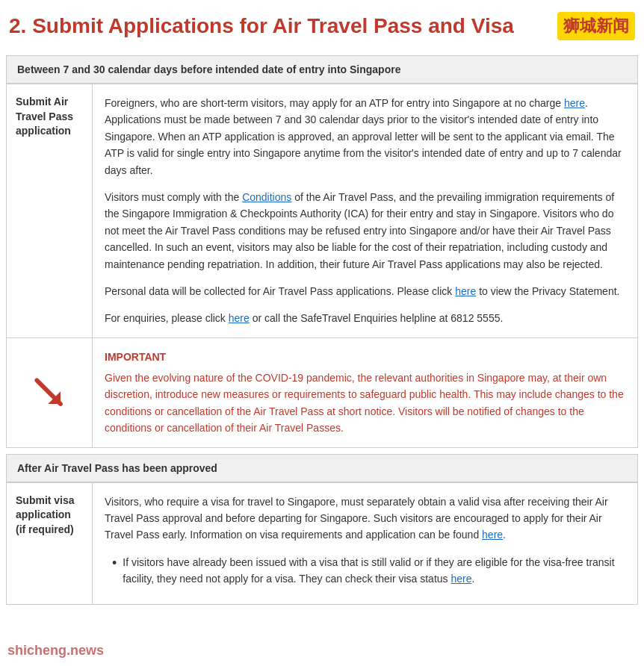 This screenshot has width=644, height=666. Describe the element at coordinates (365, 570) in the screenshot. I see `visa-bullet-list: If visitors have already been issued wit…` at that location.